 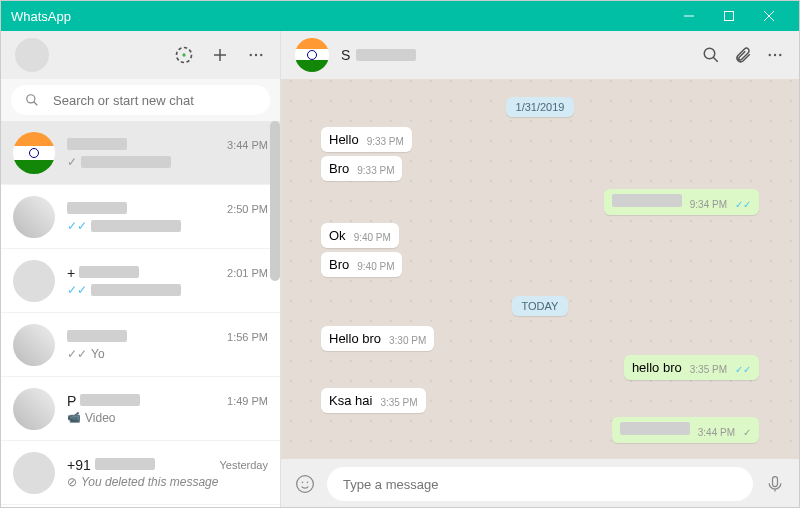 I want to click on new-chat-icon, so click(x=220, y=55).